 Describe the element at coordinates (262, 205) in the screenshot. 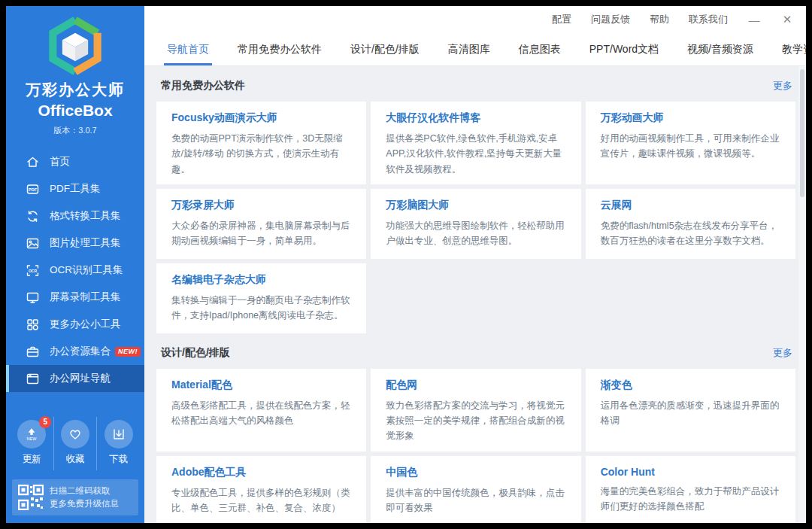

I see `card-title-link: 万彩录屏大师` at that location.